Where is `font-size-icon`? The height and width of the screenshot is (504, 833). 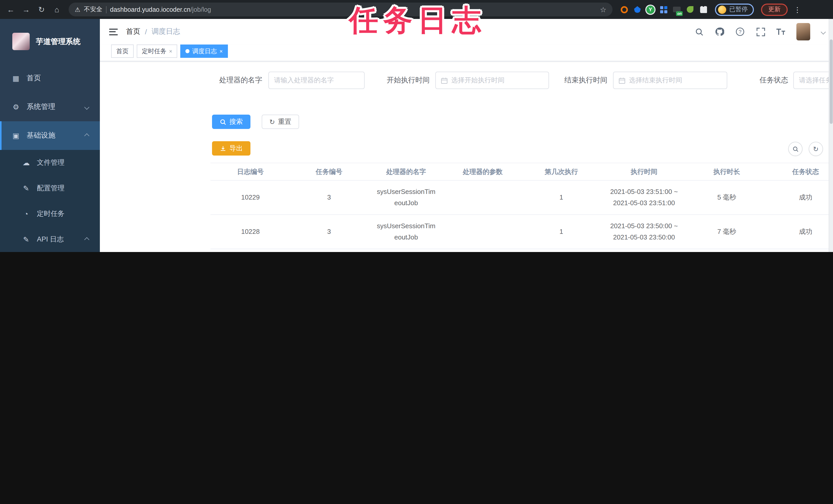 font-size-icon is located at coordinates (781, 32).